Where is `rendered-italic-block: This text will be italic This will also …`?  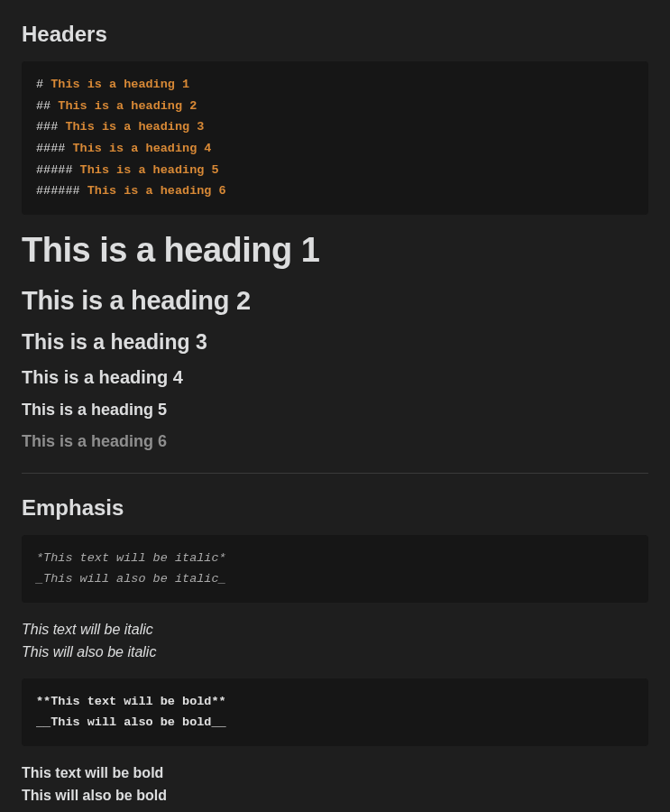 rendered-italic-block: This text will be italic This will also … is located at coordinates (335, 641).